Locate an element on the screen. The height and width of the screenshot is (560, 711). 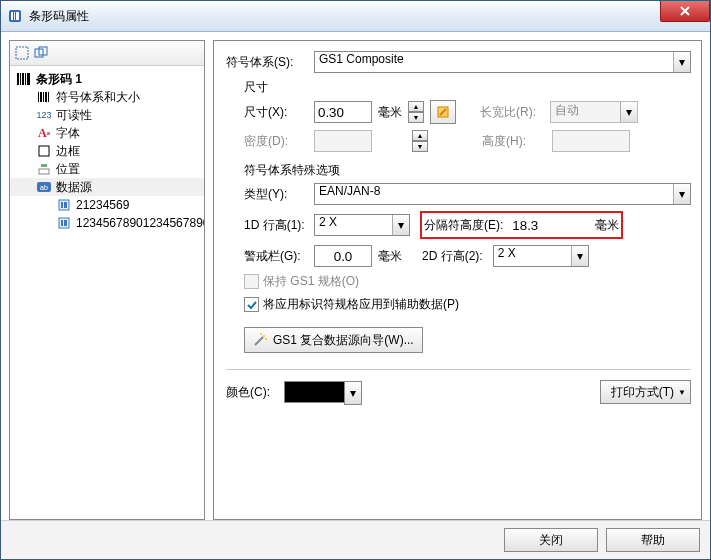
chevron-down-icon: ▼ is located at coordinates (682, 392).